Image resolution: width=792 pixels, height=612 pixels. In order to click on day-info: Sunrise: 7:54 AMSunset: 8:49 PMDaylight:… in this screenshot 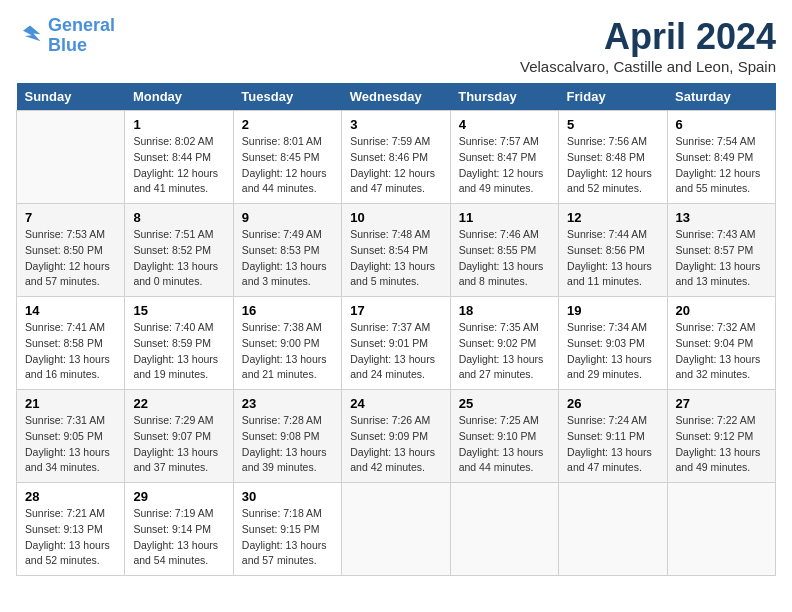, I will do `click(722, 166)`.